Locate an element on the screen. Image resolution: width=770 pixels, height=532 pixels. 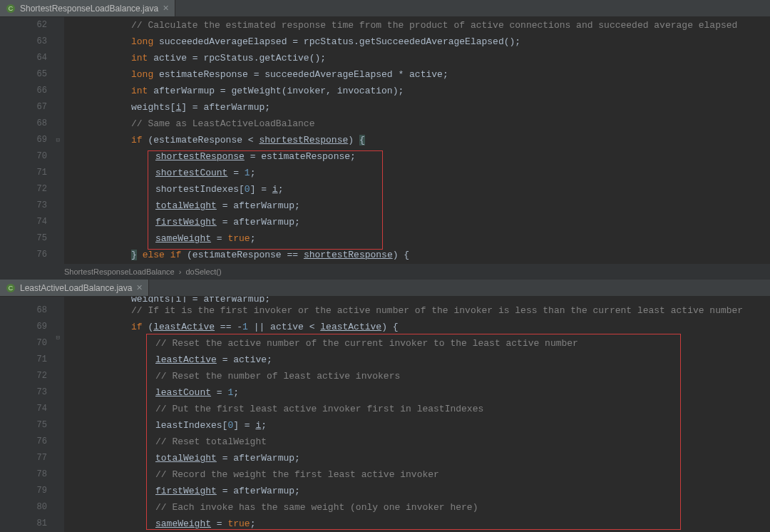
code-line: if (estimateResponse < shortestResponse)… is located at coordinates (417, 140).